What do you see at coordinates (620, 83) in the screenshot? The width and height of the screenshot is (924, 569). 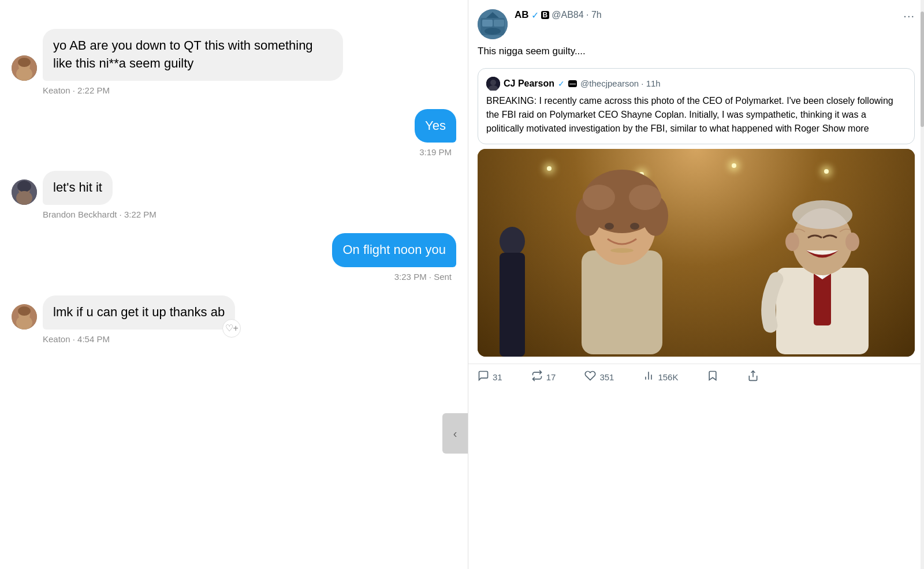 I see `quoted-handle: @thecjpearson · 11h` at bounding box center [620, 83].